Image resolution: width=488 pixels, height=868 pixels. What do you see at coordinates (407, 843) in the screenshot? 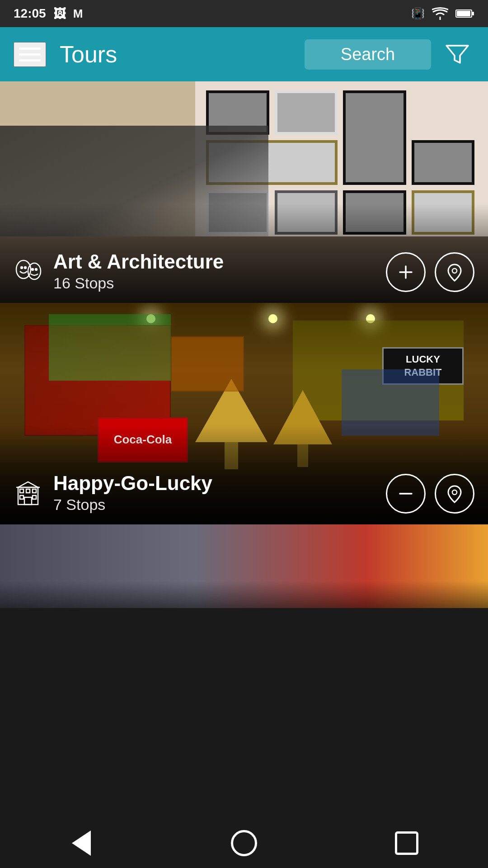
I see `overview-button` at bounding box center [407, 843].